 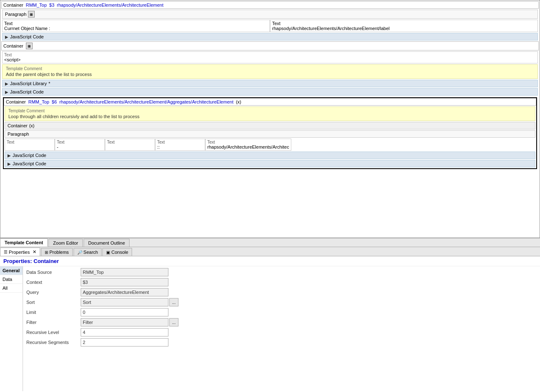 I want to click on text-value-1: Currnet Object Name :, so click(x=136, y=28).